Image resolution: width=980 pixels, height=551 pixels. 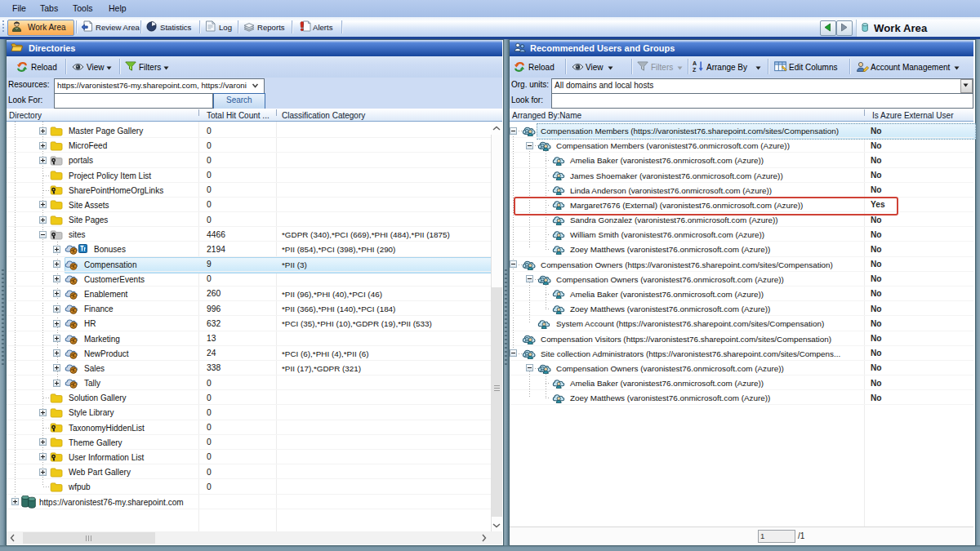 What do you see at coordinates (694, 69) in the screenshot?
I see `svg-text: Z` at bounding box center [694, 69].